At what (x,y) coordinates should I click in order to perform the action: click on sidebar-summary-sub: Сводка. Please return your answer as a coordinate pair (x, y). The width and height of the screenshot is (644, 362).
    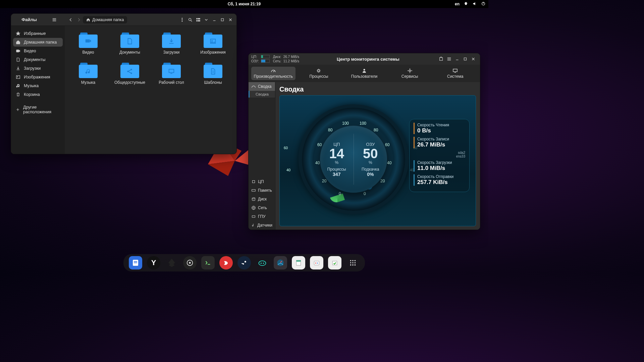
    Looking at the image, I should click on (262, 94).